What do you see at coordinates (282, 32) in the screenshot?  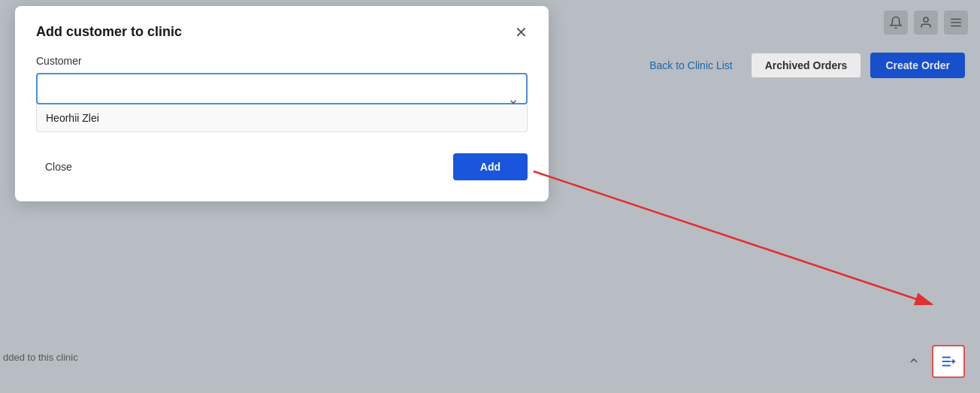 I see `modal-header: Add customer to clinic ✕` at bounding box center [282, 32].